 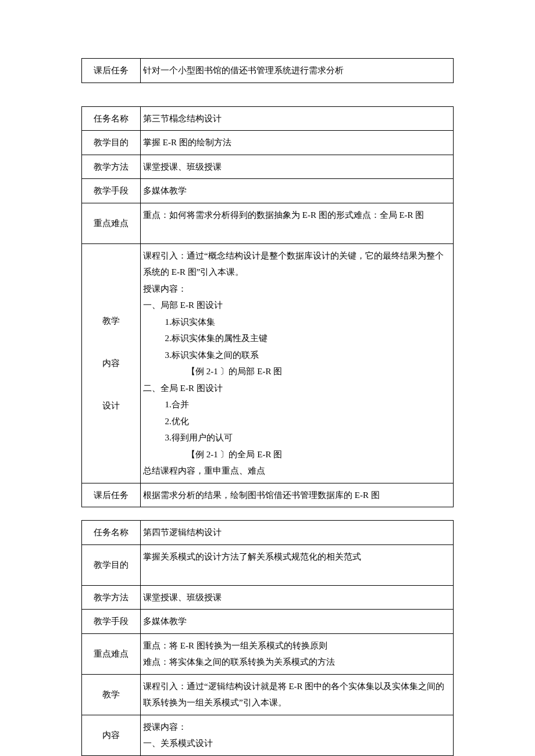 What do you see at coordinates (297, 388) in the screenshot?
I see `text-line: 二、全局 E-R 图设计` at bounding box center [297, 388].